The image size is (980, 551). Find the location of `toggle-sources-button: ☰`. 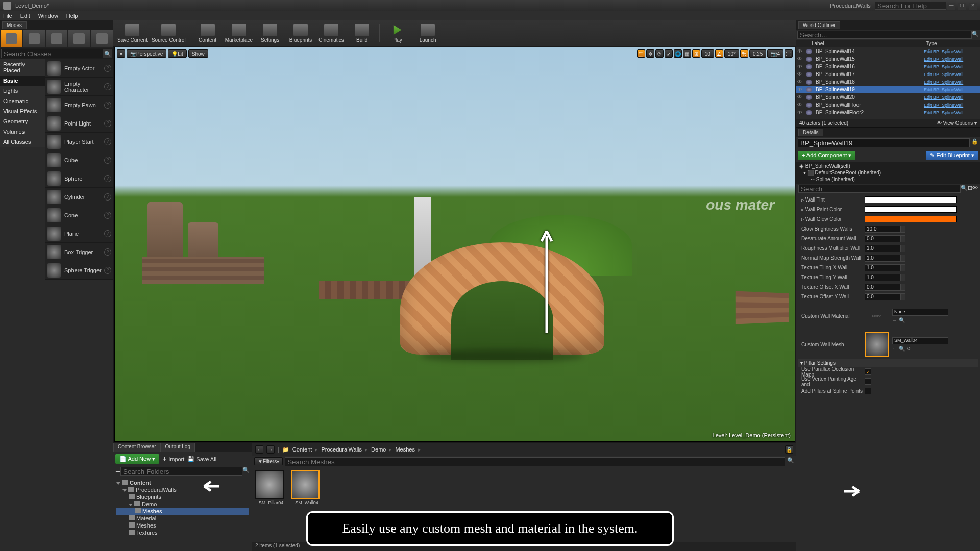

toggle-sources-button: ☰ is located at coordinates (118, 471).